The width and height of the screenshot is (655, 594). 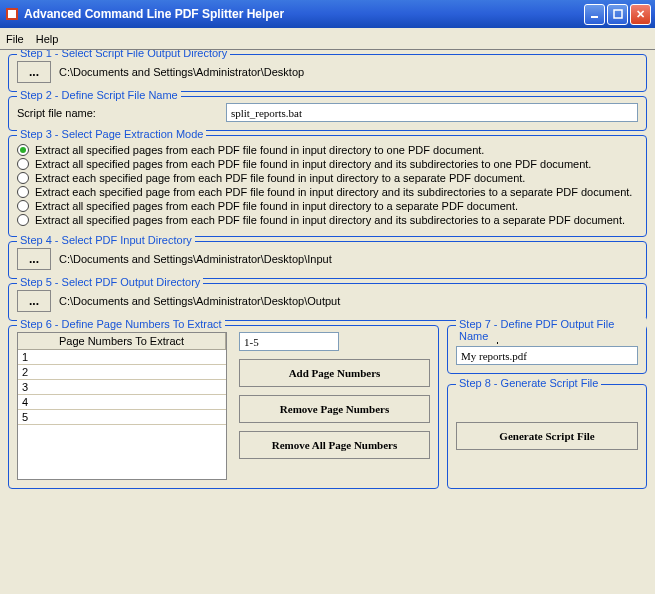 I want to click on list-item: 3, so click(x=122, y=388).